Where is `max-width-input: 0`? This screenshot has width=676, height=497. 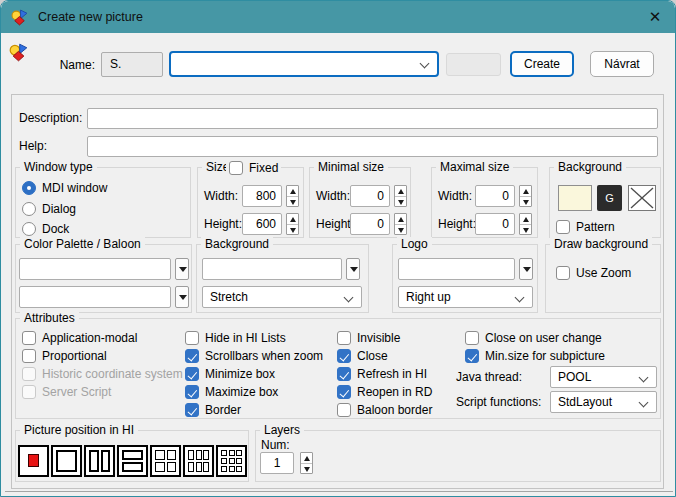
max-width-input: 0 is located at coordinates (495, 196).